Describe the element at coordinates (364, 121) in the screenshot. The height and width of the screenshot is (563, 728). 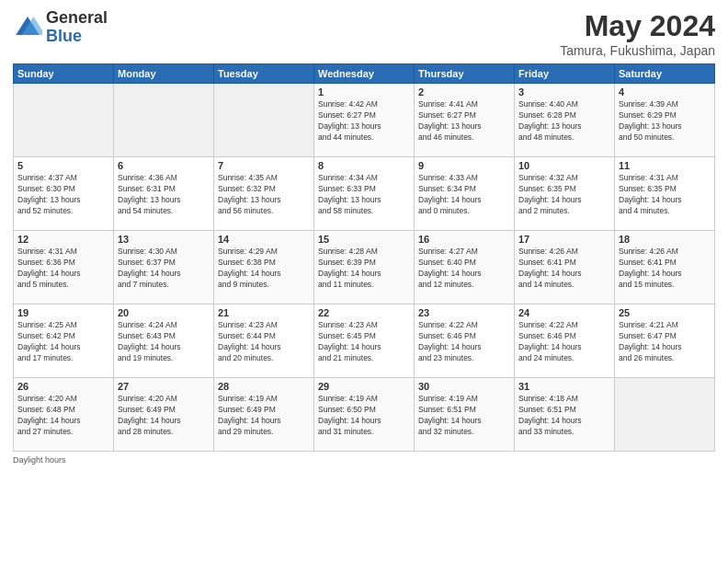
I see `day-info: Sunrise: 4:42 AM Sunset: 6:27 PM Dayligh…` at that location.